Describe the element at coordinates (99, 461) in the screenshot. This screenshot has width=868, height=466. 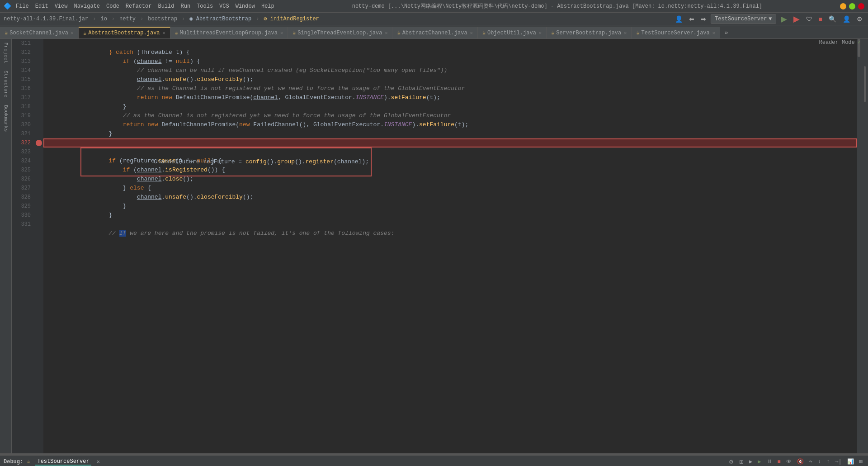
I see `debug-close-btn: ✕` at that location.